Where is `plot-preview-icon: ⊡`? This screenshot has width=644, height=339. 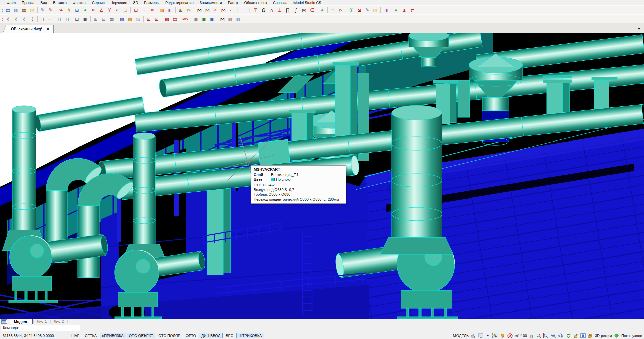
plot-preview-icon: ⊡ is located at coordinates (77, 19).